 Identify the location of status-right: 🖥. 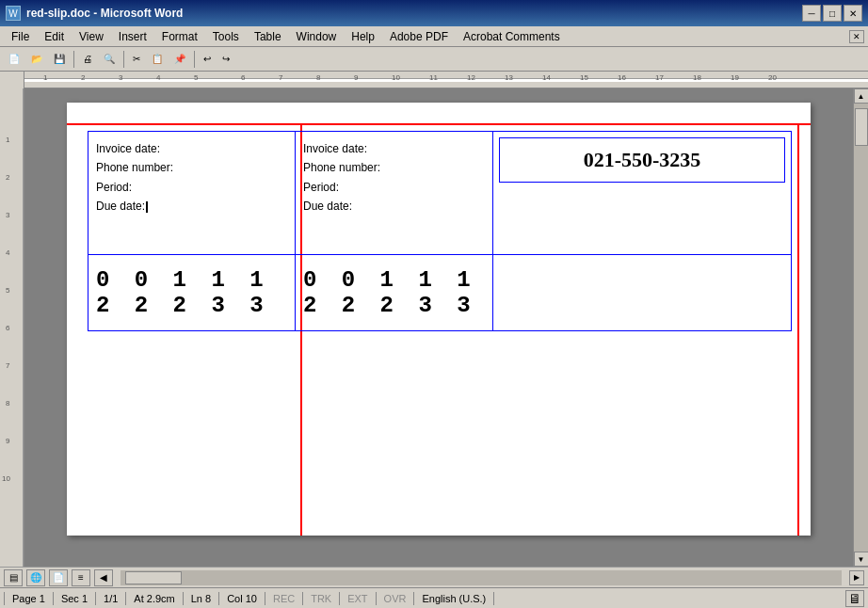
(855, 599).